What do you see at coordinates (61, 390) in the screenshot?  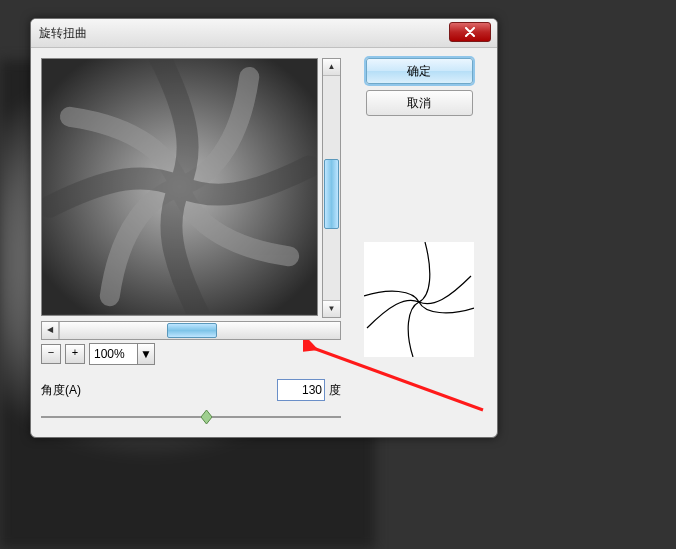 I see `angle-label: 角度(A)` at bounding box center [61, 390].